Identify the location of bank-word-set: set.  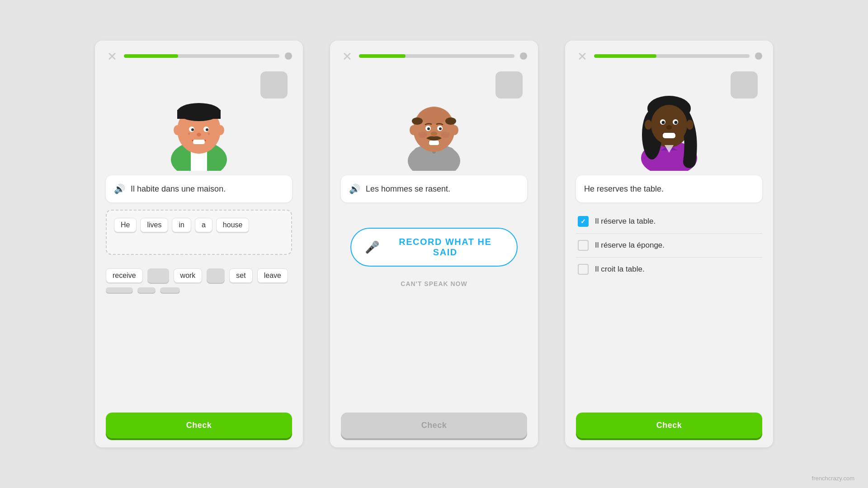
(241, 276).